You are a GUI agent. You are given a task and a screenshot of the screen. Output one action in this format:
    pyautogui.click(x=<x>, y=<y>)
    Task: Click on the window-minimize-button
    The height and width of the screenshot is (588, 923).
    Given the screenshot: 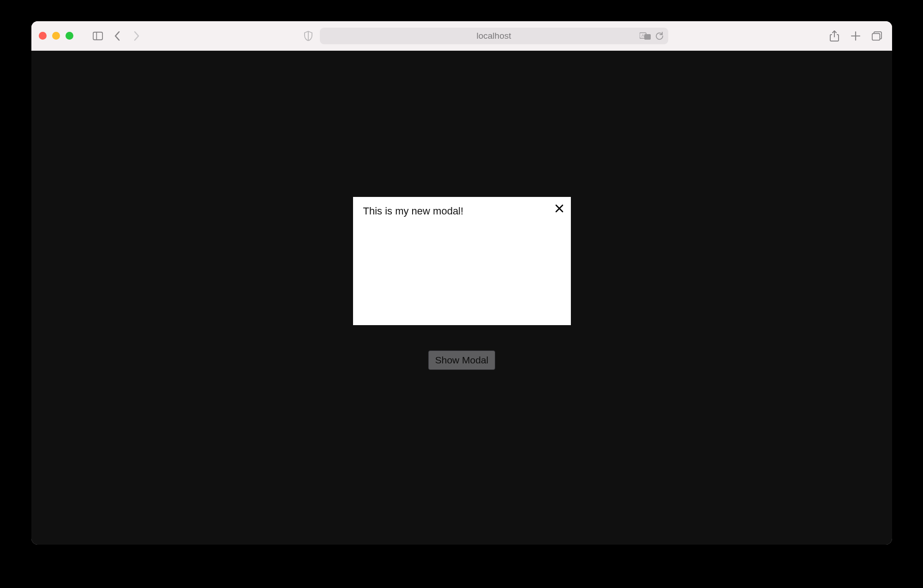 What is the action you would take?
    pyautogui.click(x=56, y=36)
    